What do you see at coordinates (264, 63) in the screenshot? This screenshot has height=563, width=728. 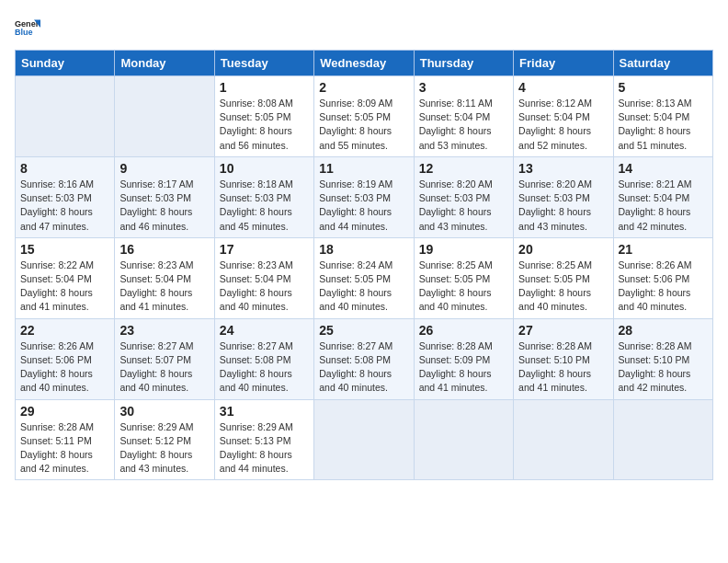 I see `day-header-tuesday: Tuesday` at bounding box center [264, 63].